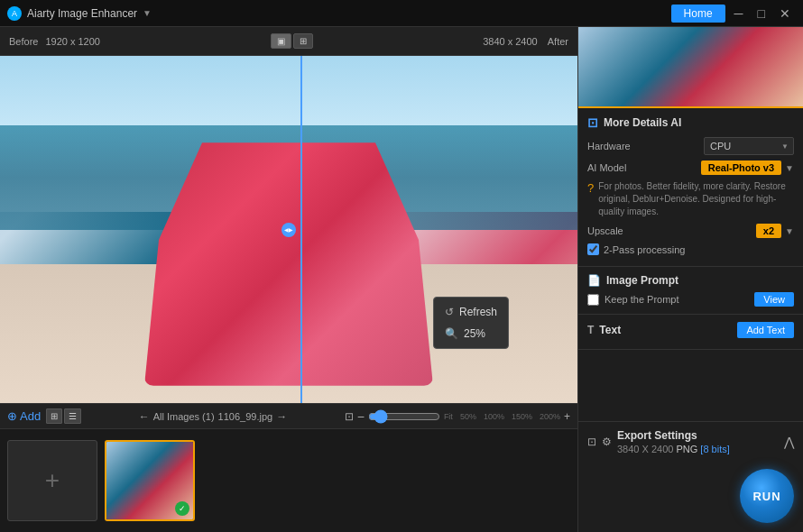 The image size is (803, 532). Describe the element at coordinates (511, 41) in the screenshot. I see `resolution-right: 3840 x 2400` at that location.